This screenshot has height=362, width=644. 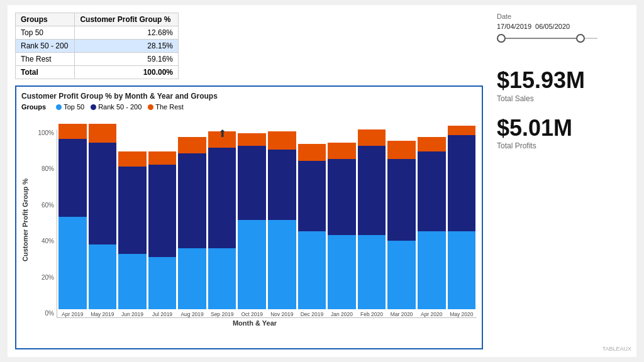 I want to click on y-tick: 40%, so click(x=43, y=241).